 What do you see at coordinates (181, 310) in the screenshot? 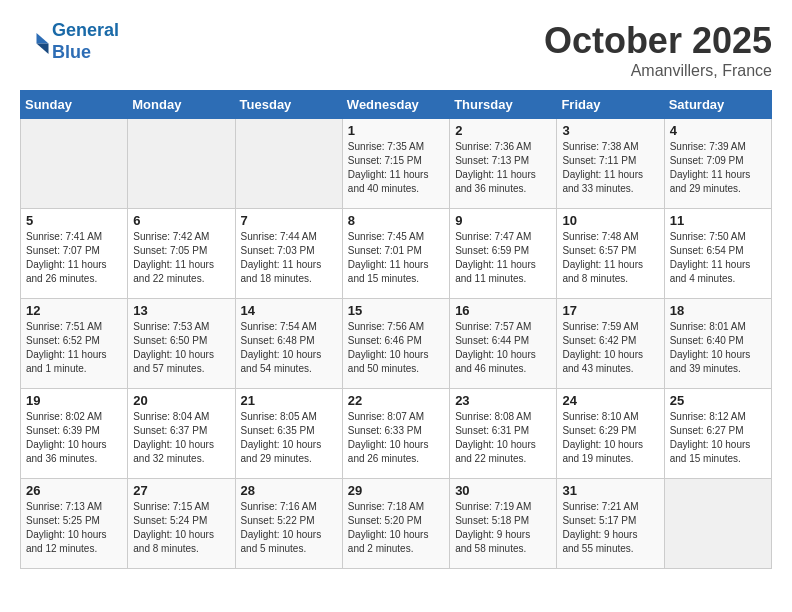
I see `day-number: 13` at bounding box center [181, 310].